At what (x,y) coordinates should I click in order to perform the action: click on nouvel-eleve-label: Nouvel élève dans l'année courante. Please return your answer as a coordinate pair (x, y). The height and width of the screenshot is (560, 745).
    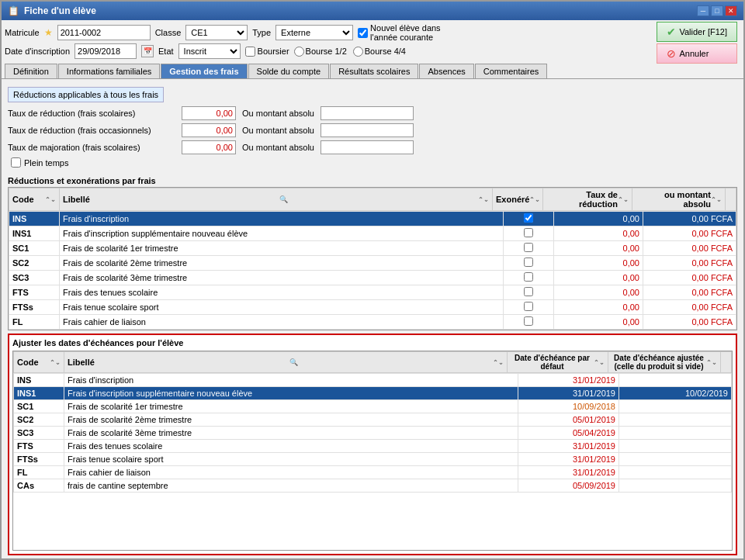
    Looking at the image, I should click on (405, 33).